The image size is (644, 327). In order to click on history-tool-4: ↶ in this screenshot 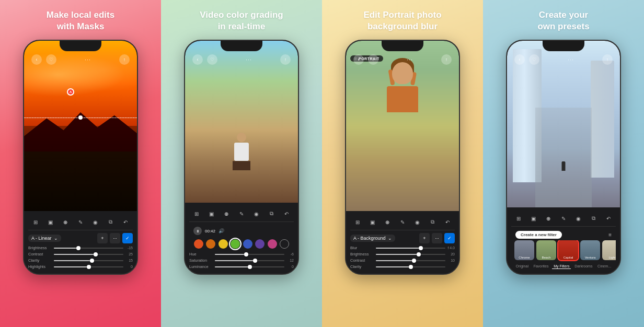, I will do `click(608, 218)`.